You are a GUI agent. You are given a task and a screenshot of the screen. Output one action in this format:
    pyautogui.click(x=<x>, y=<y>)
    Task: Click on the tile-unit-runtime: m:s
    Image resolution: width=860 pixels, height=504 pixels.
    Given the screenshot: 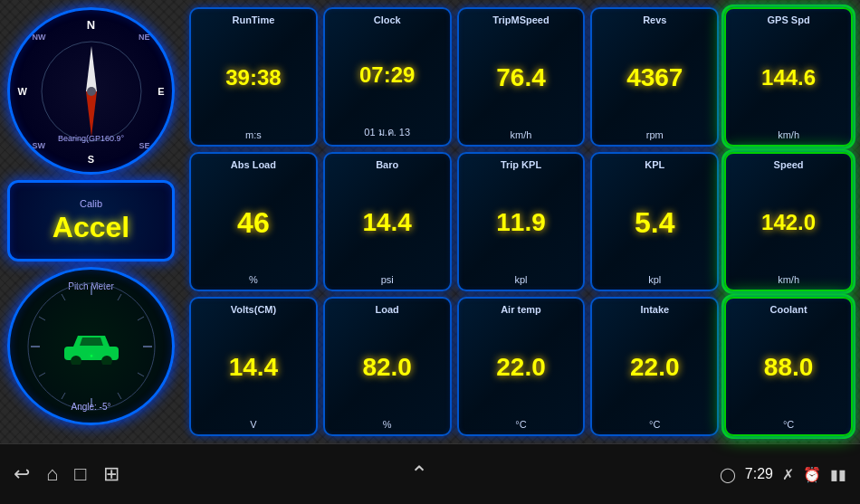 What is the action you would take?
    pyautogui.click(x=253, y=135)
    